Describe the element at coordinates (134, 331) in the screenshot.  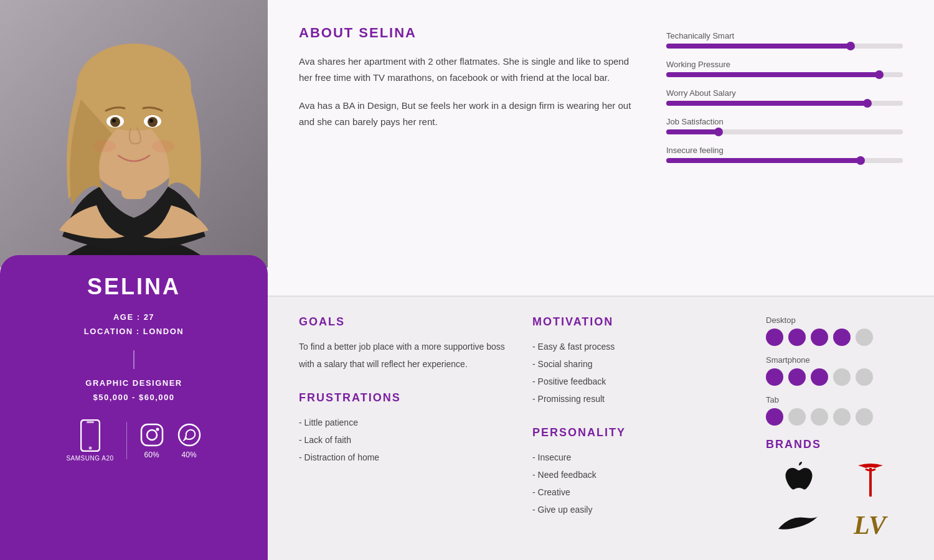
I see `location-info: LOCATION : LONDON` at that location.